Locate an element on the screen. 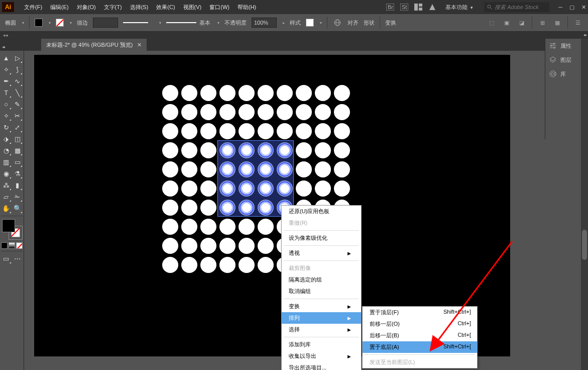 This screenshot has width=588, height=370. cm-collect-export: 收集以导出▶ is located at coordinates (321, 356).